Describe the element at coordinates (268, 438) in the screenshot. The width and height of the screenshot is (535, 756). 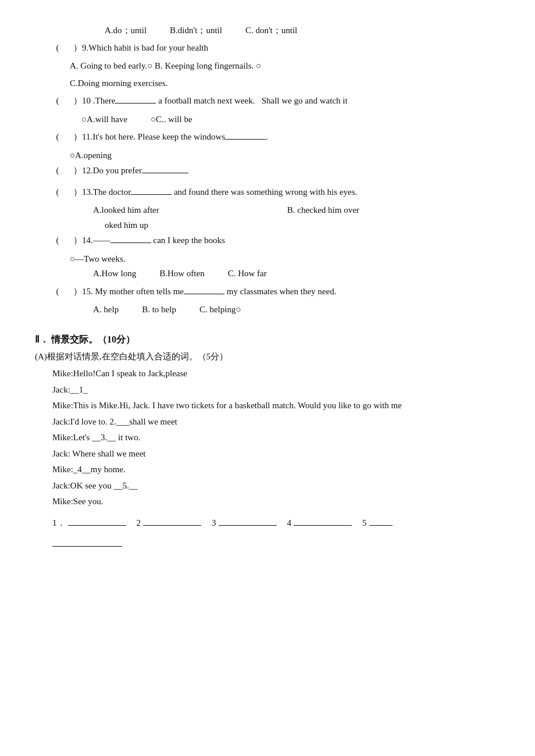
I see `dialogue-line-5: Mike:Let's __3.__ it two.` at that location.